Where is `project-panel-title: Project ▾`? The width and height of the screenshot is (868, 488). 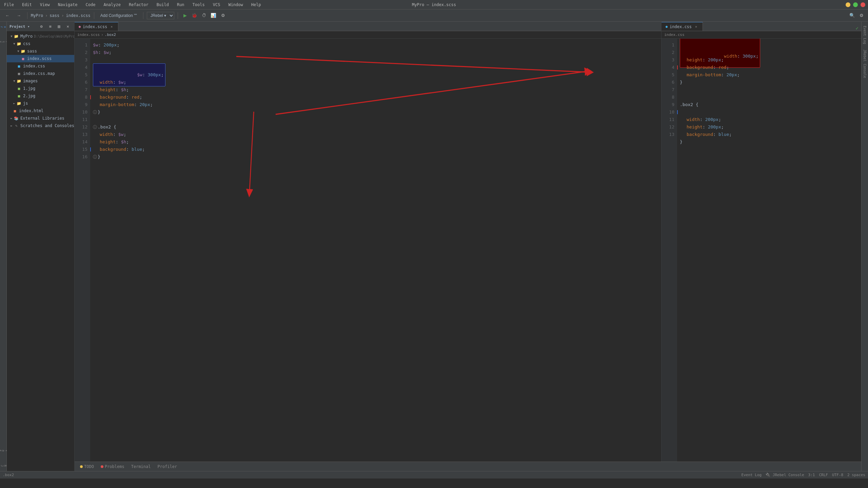 project-panel-title: Project ▾ is located at coordinates (20, 26).